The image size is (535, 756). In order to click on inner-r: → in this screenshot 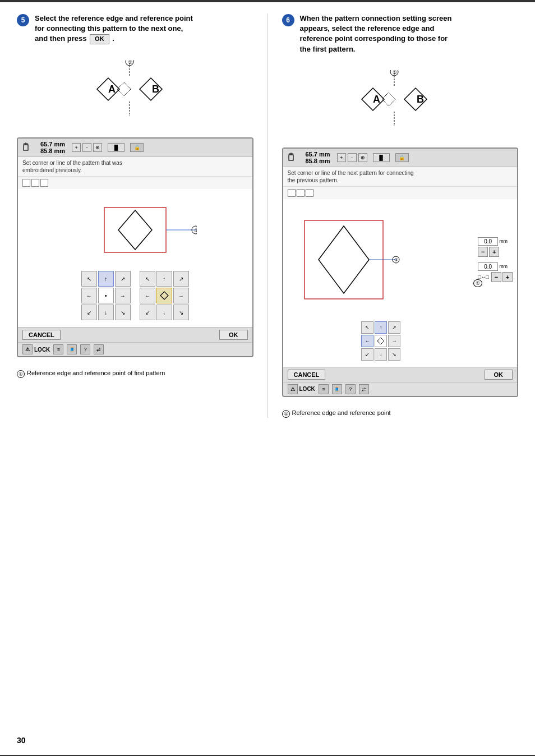, I will do `click(181, 296)`.